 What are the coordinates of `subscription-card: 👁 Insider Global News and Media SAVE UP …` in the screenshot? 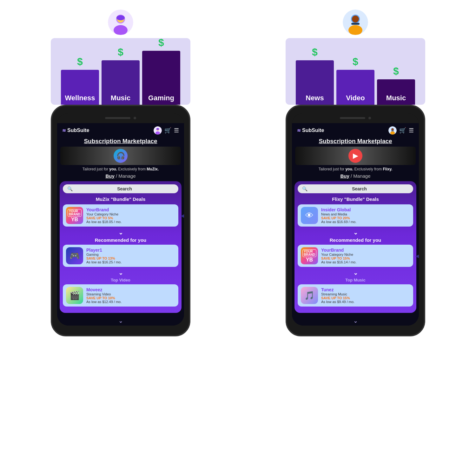 It's located at (355, 215).